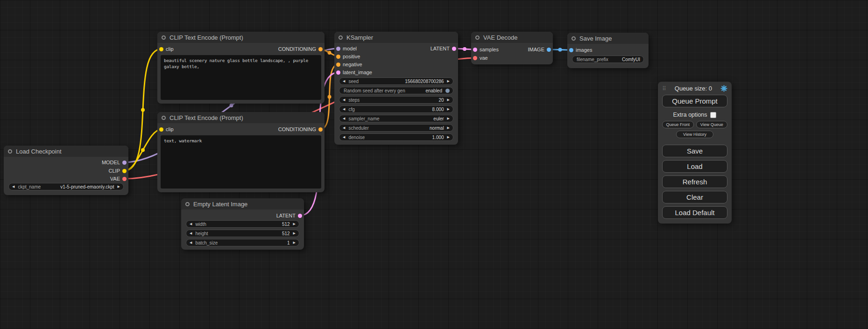 Image resolution: width=868 pixels, height=329 pixels. What do you see at coordinates (512, 48) in the screenshot?
I see `node-vae-decode: VAE Decode samples vae IMAGE` at bounding box center [512, 48].